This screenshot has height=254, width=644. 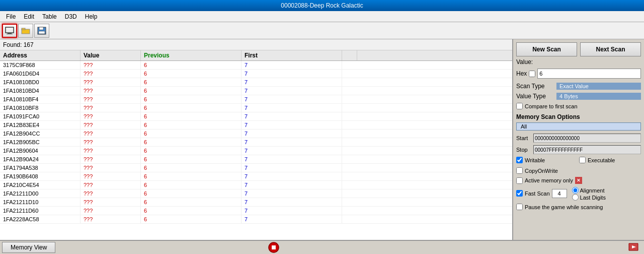 What do you see at coordinates (111, 55) in the screenshot?
I see `col-value: Value` at bounding box center [111, 55].